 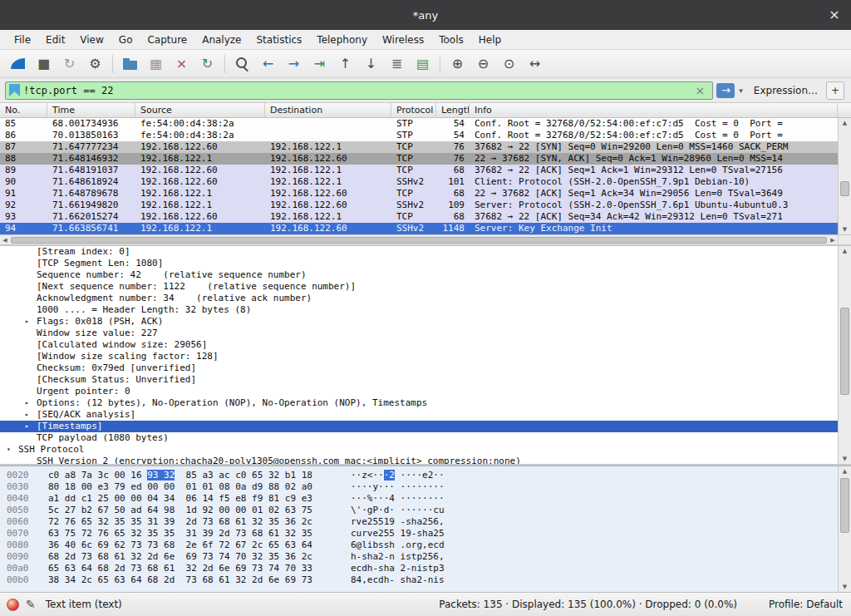 What do you see at coordinates (18, 64) in the screenshot?
I see `start-capture-button` at bounding box center [18, 64].